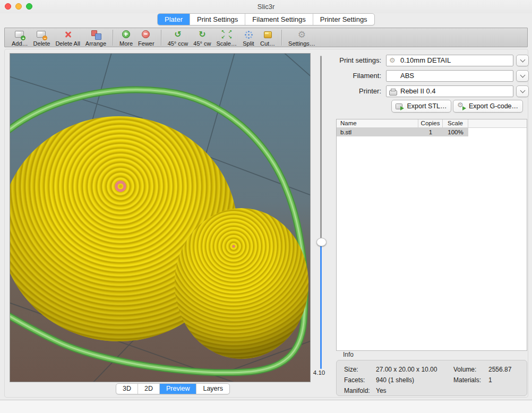 Image resolution: width=532 pixels, height=413 pixels. What do you see at coordinates (456, 123) in the screenshot?
I see `column-header-scale: Scale` at bounding box center [456, 123].